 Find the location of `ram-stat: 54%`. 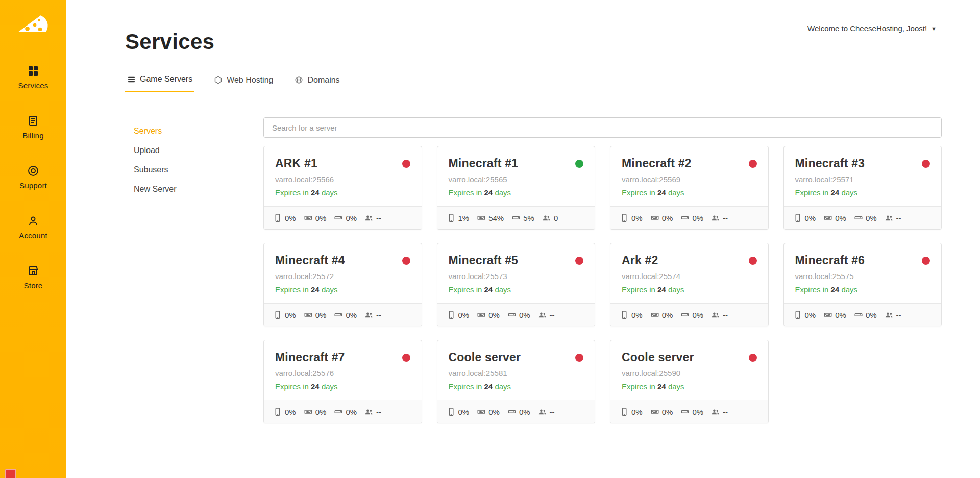

ram-stat: 54% is located at coordinates (490, 218).